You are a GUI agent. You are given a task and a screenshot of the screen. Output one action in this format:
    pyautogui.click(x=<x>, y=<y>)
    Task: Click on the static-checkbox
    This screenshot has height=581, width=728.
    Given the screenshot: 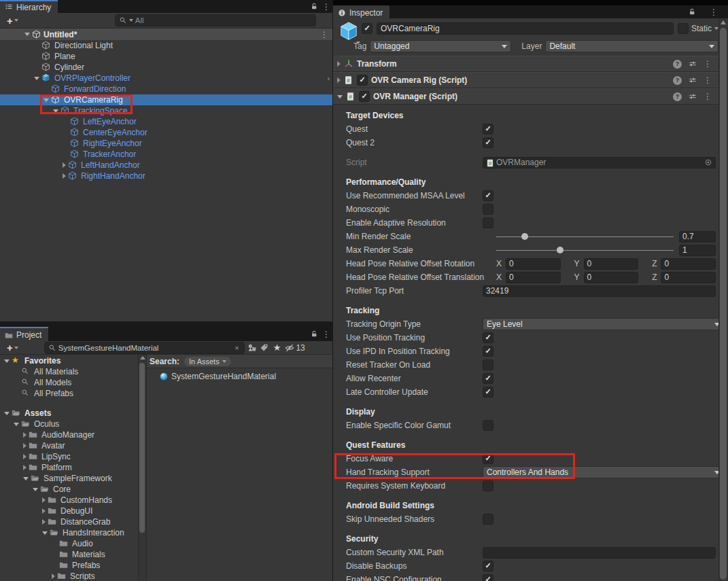 What is the action you would take?
    pyautogui.click(x=683, y=29)
    